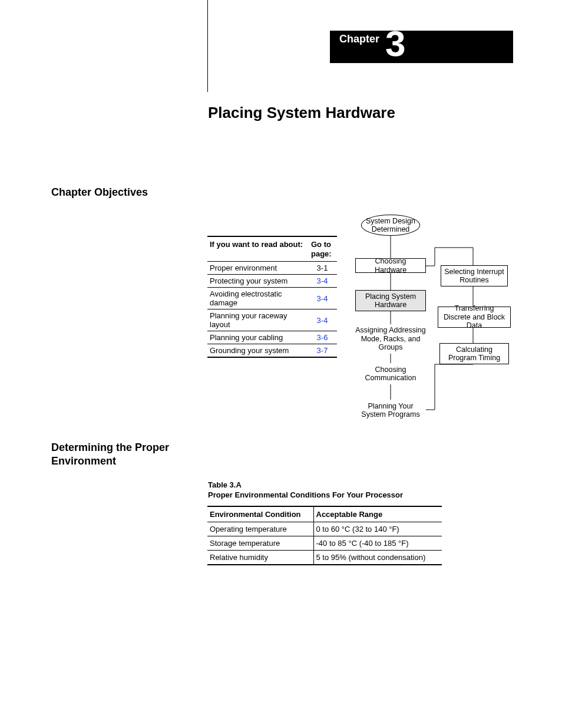 This screenshot has width=562, height=728. What do you see at coordinates (100, 192) in the screenshot?
I see `section-heading-objectives: Chapter Objectives` at bounding box center [100, 192].